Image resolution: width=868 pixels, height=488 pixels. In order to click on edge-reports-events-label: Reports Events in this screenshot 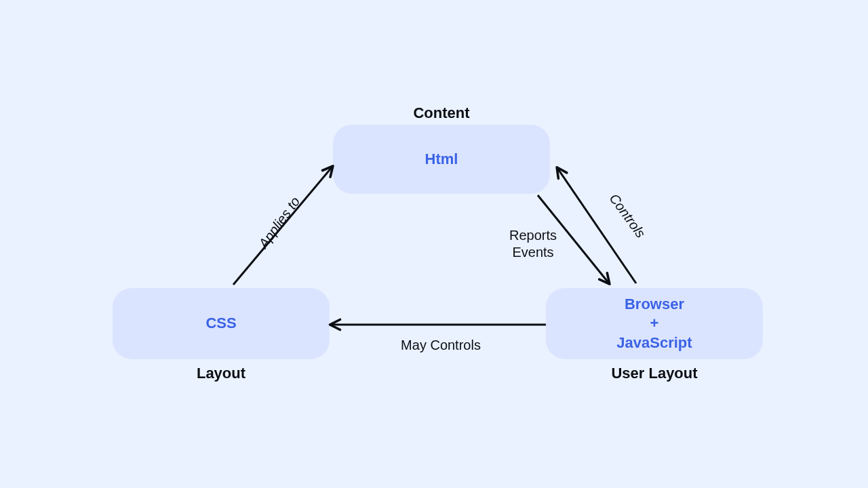, I will do `click(533, 244)`.